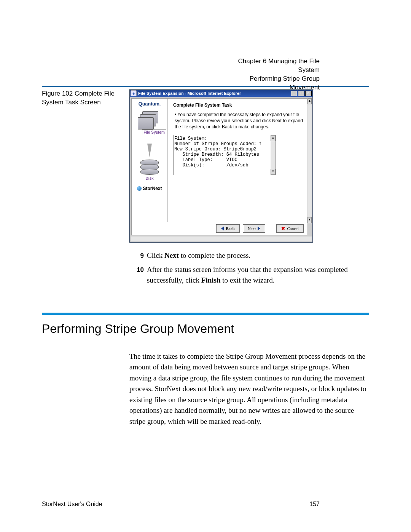 The image size is (411, 532). What do you see at coordinates (225, 165) in the screenshot?
I see `summary-line: Disk(s): /dev/sdb` at bounding box center [225, 165].